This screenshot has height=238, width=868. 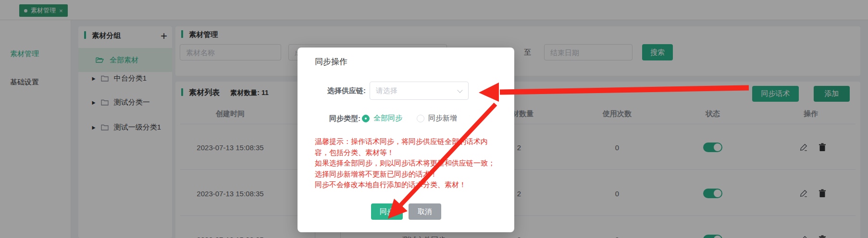 What do you see at coordinates (388, 118) in the screenshot?
I see `radio-label: 全部同步` at bounding box center [388, 118].